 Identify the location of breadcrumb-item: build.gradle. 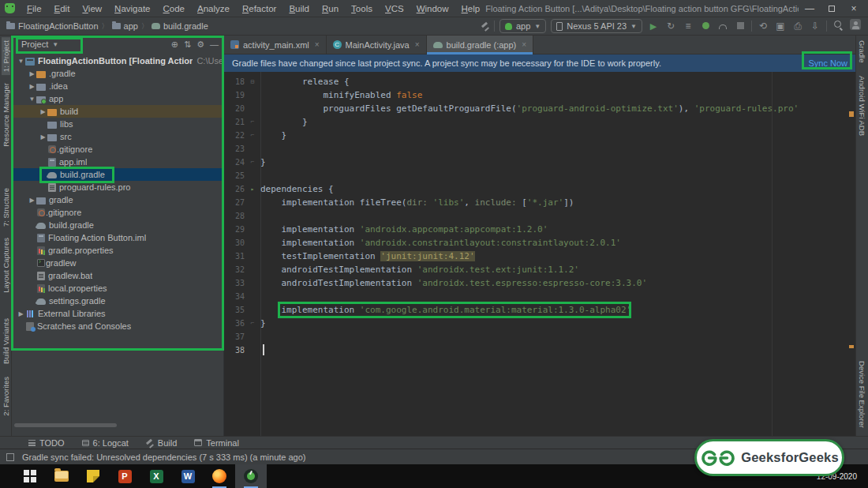
(180, 26).